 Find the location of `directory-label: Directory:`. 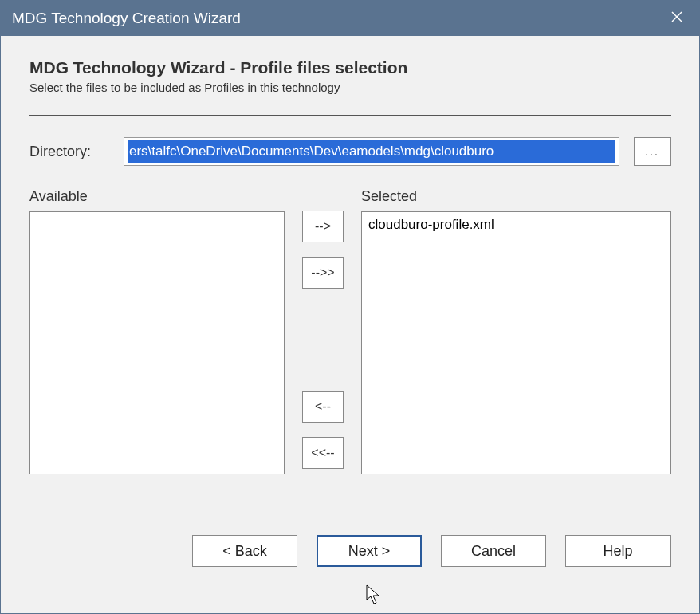

directory-label: Directory: is located at coordinates (69, 152).